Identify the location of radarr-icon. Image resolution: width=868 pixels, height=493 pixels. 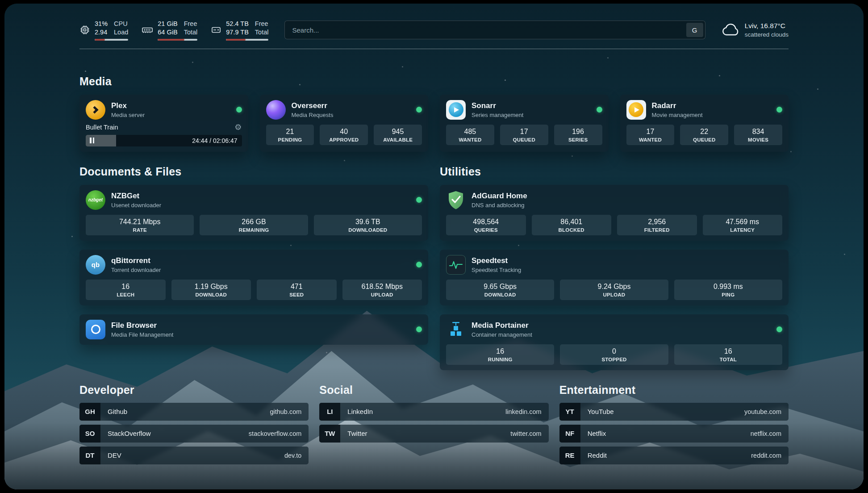
(636, 110).